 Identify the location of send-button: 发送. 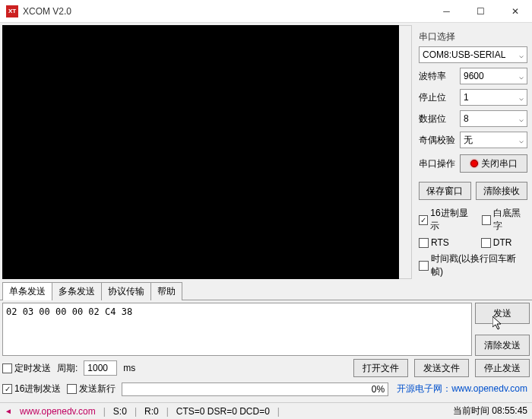
(502, 313).